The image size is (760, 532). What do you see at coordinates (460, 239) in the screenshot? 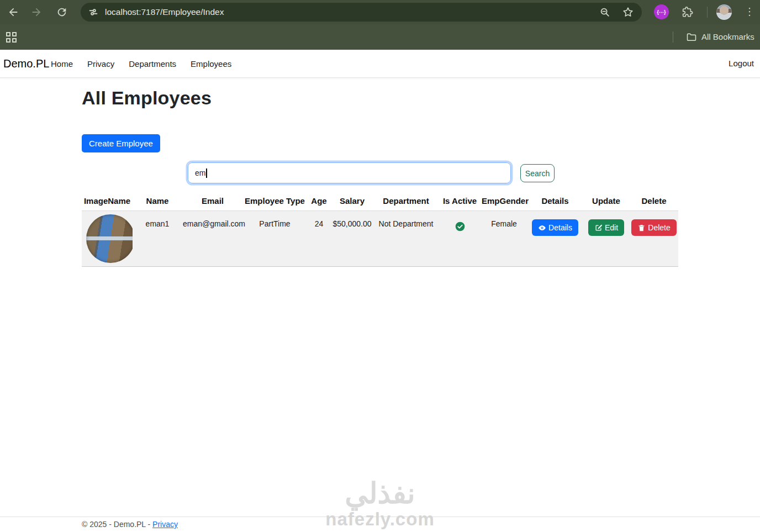
I see `cell-is-active` at bounding box center [460, 239].